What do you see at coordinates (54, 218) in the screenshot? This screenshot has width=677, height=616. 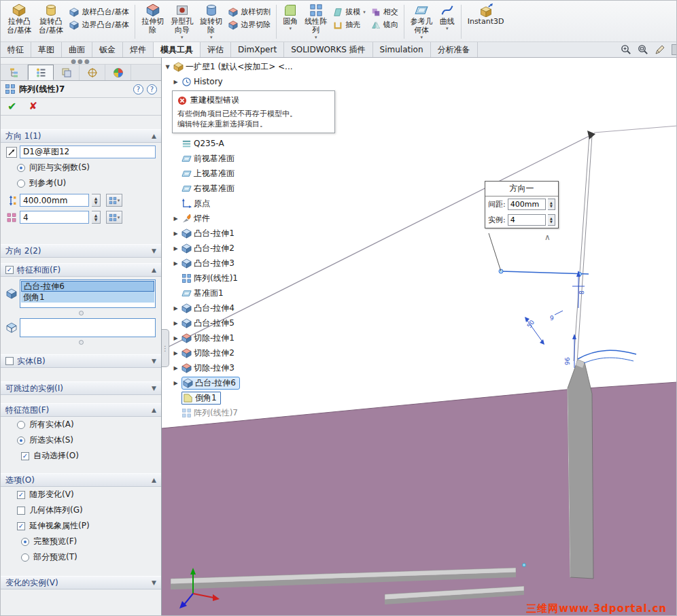 I see `instance-count-input` at bounding box center [54, 218].